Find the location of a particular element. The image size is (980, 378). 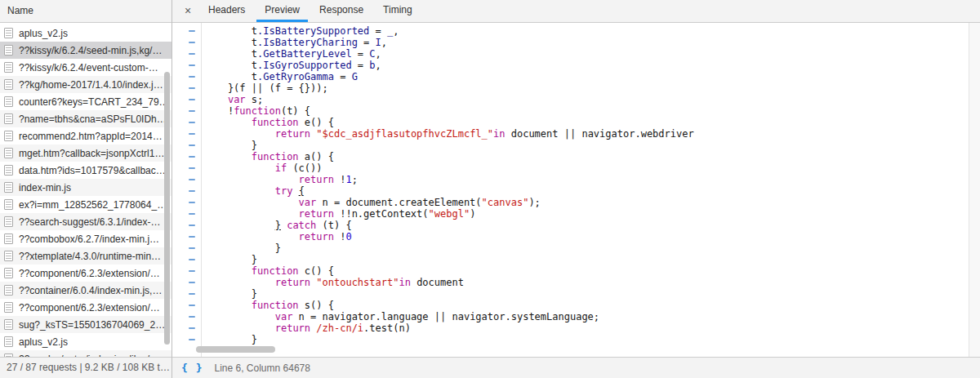

request-row: ??search-suggest/6.3.1/index-… is located at coordinates (86, 222).